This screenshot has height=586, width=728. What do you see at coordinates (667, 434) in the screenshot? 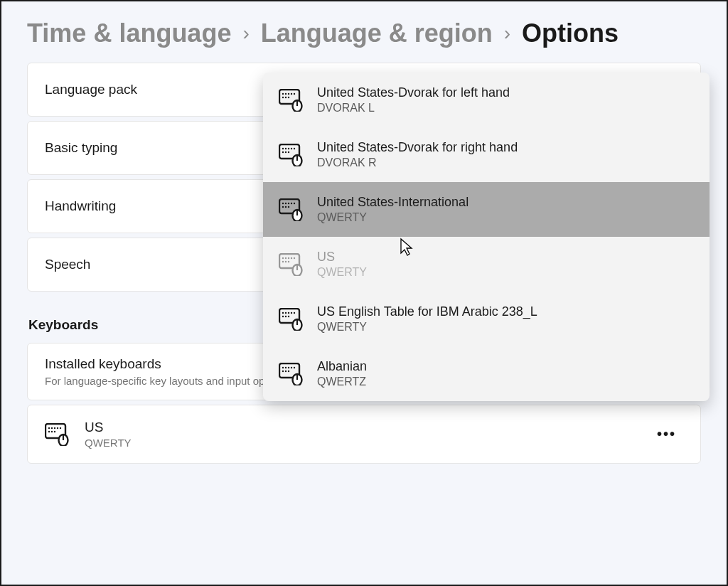
I see `more-options-button: •••` at bounding box center [667, 434].